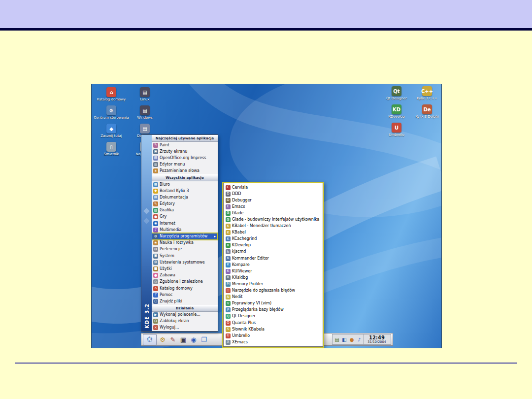 This screenshot has height=399, width=532. What do you see at coordinates (273, 342) in the screenshot?
I see `submenu-item: X XEmacs` at bounding box center [273, 342].